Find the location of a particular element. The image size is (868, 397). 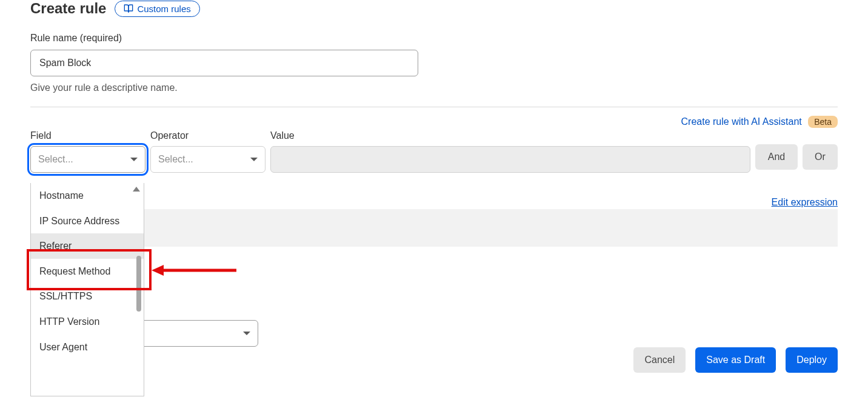

dropdown-option-hostname: Hostname is located at coordinates (87, 196).